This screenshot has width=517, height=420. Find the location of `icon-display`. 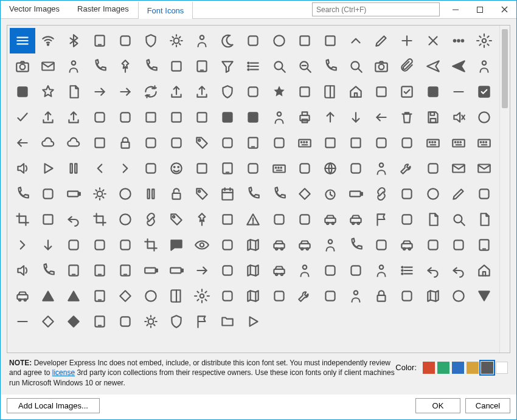

icon-display is located at coordinates (253, 322).